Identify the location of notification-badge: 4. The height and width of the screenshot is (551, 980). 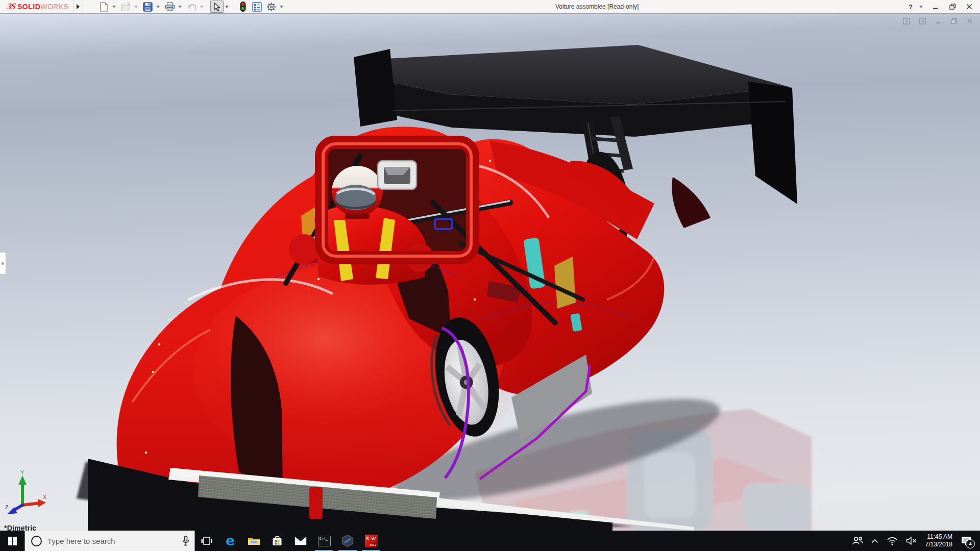
(970, 544).